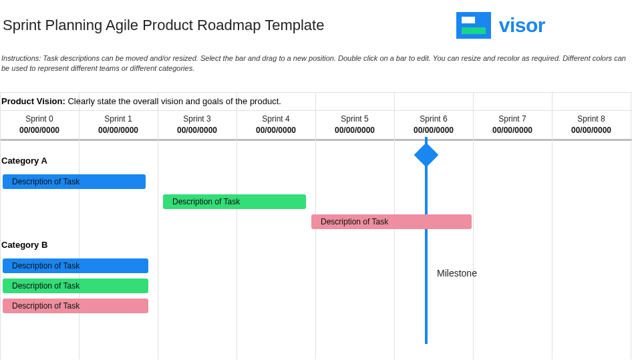 Image resolution: width=632 pixels, height=364 pixels. I want to click on sprint-name: Sprint 0, so click(39, 119).